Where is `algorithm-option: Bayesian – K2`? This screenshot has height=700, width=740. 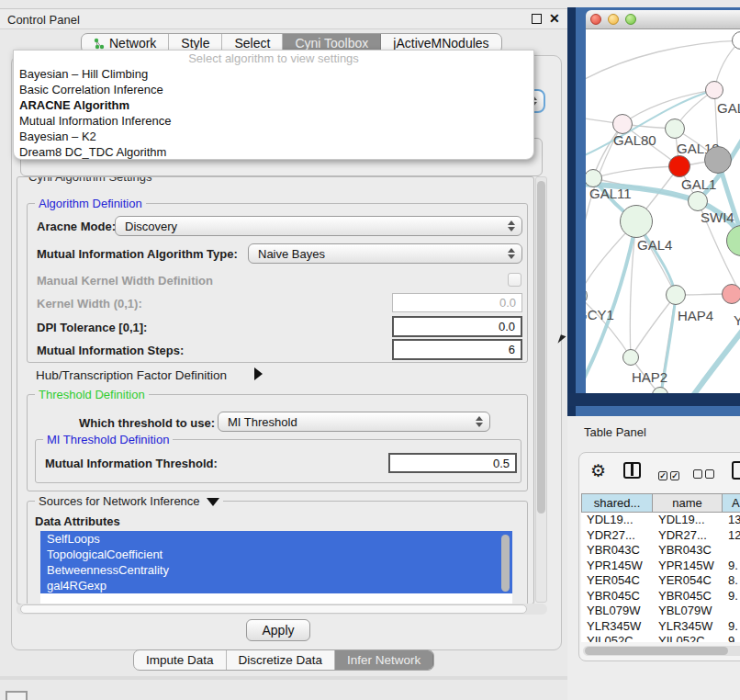 algorithm-option: Bayesian – K2 is located at coordinates (274, 136).